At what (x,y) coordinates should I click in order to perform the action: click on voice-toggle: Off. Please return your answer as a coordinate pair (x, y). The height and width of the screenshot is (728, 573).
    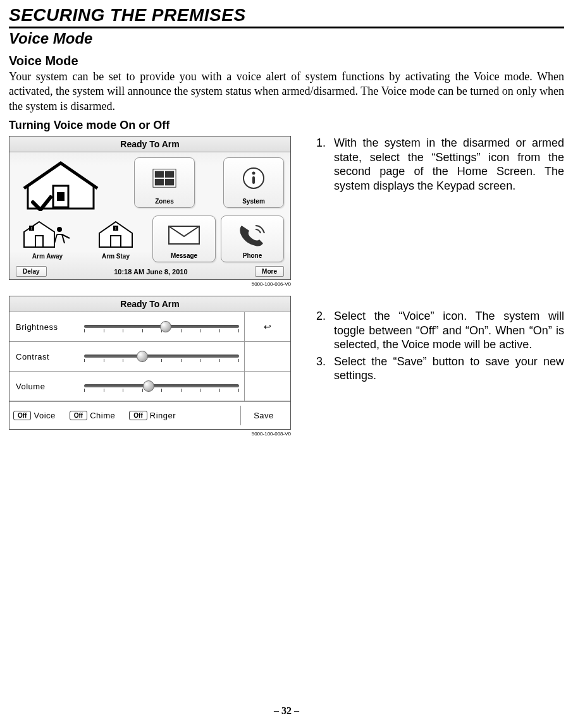
    Looking at the image, I should click on (22, 416).